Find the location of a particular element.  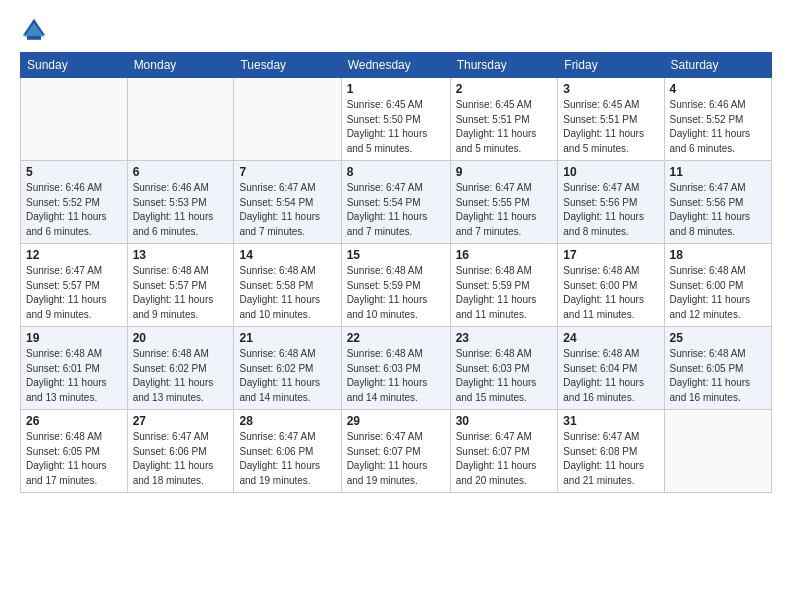

calendar-cell: 15Sunrise: 6:48 AM Sunset: 5:59 PM Dayli… is located at coordinates (396, 286).